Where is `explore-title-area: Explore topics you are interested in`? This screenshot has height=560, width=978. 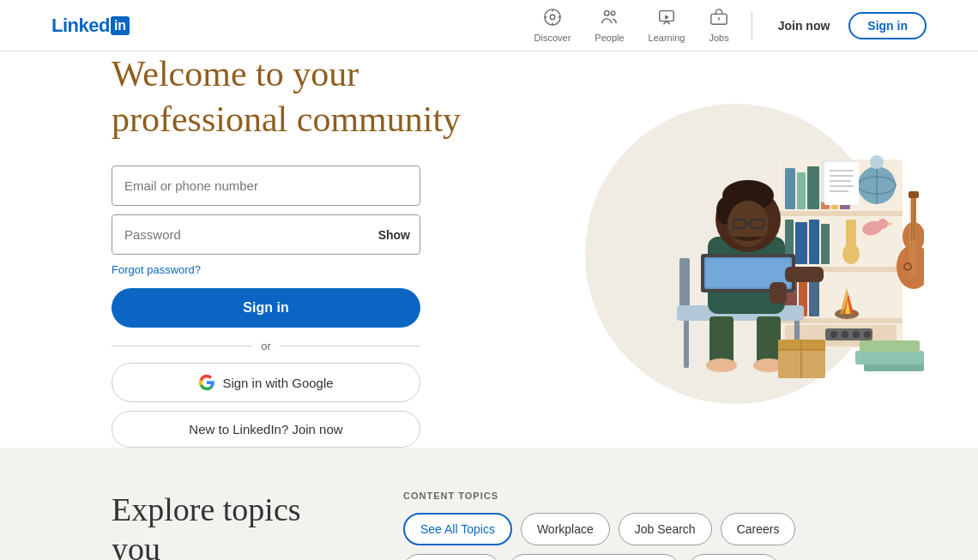 explore-title-area: Explore topics you are interested in is located at coordinates (223, 525).